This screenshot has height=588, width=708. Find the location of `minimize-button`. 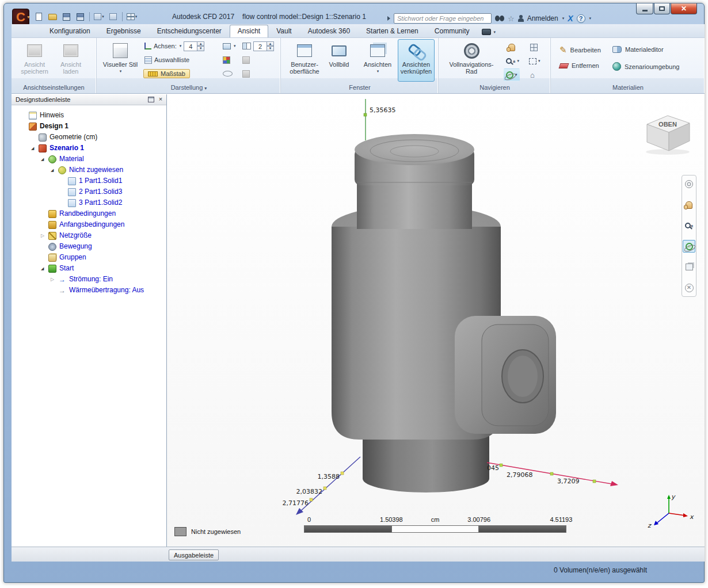

minimize-button is located at coordinates (645, 9).